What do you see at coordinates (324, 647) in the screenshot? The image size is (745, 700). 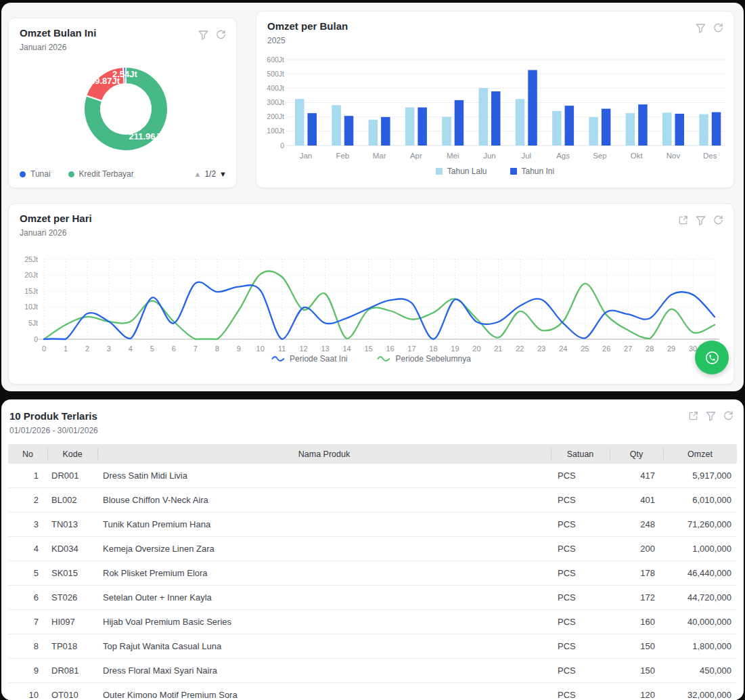 I see `cell-nama-produk: Top Rajut Wanita Casual Luna` at bounding box center [324, 647].